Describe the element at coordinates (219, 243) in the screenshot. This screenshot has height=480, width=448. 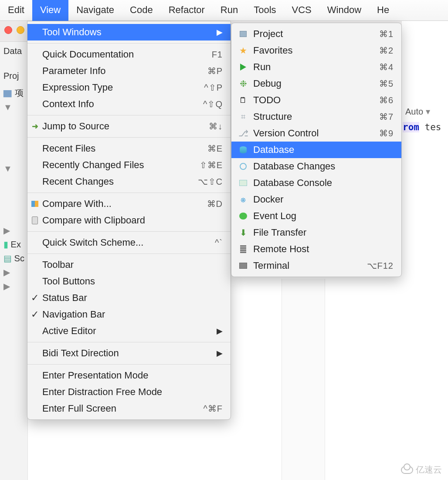
I see `shortcut: ^`` at that location.